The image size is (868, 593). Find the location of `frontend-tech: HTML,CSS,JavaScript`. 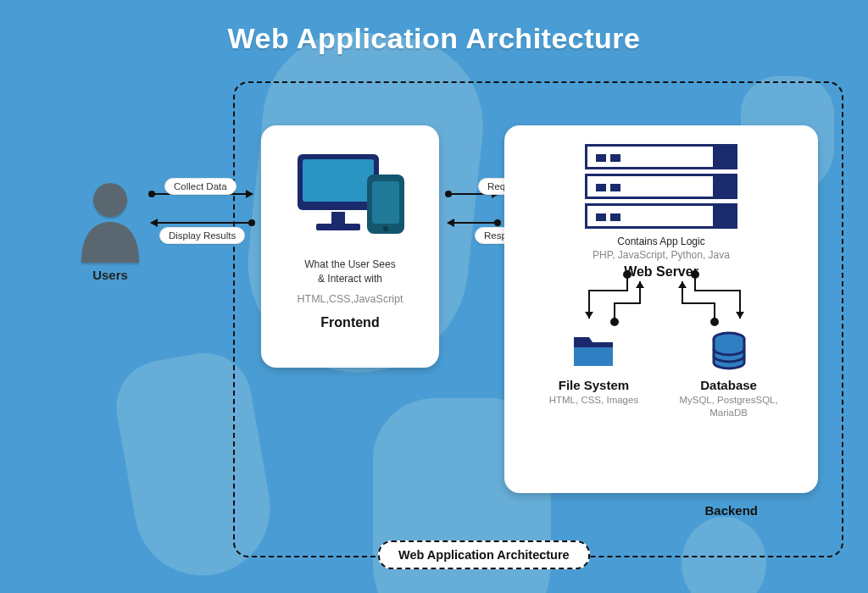

frontend-tech: HTML,CSS,JavaScript is located at coordinates (350, 299).